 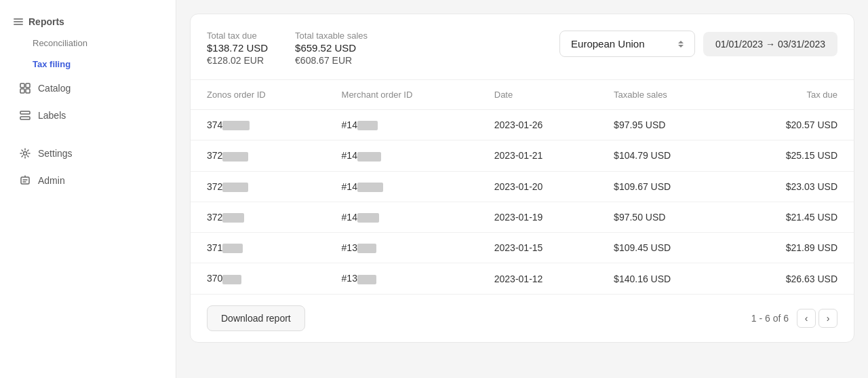 I want to click on next-page-button: ›, so click(x=828, y=318).